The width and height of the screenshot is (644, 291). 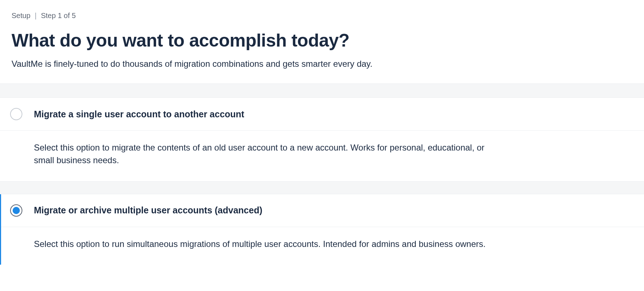 I want to click on option-multiple-users-label: Migrate or archive multiple user account…, so click(x=148, y=210).